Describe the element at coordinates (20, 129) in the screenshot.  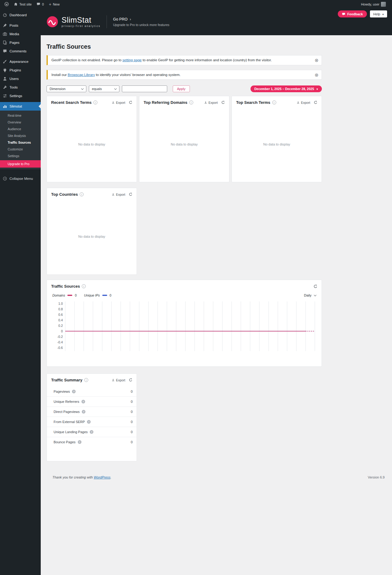
I see `submenu-audience: Audience` at that location.